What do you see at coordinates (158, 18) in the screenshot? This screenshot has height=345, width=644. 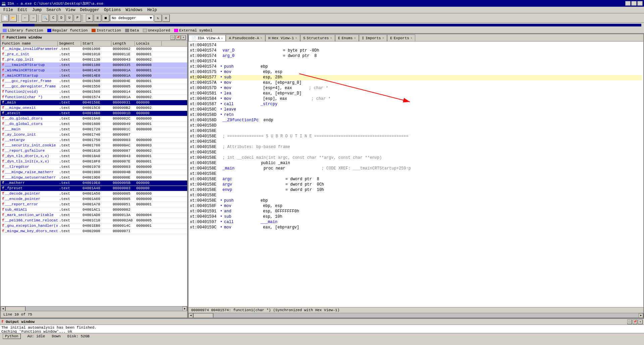 I see `refresh-button: ↻` at bounding box center [158, 18].